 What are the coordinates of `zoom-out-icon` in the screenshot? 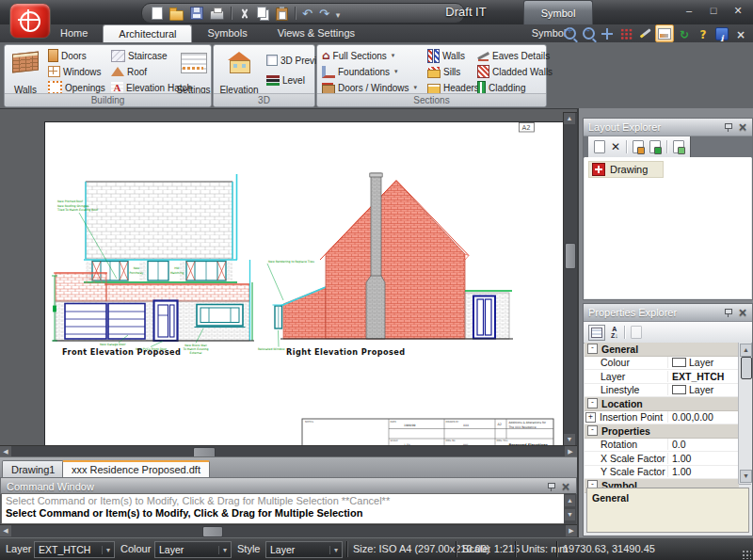 It's located at (588, 34).